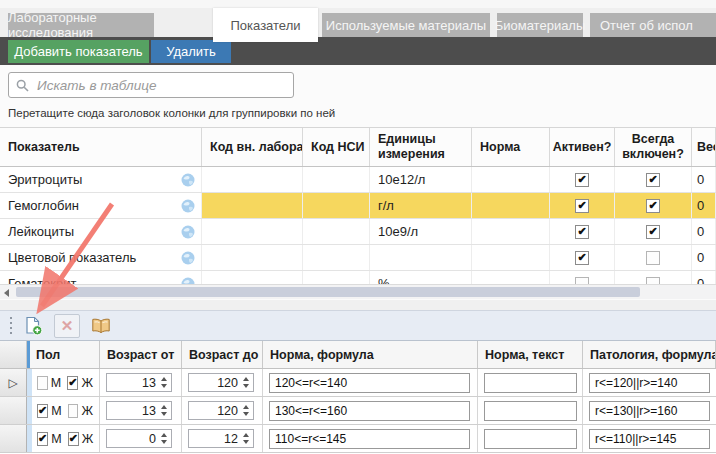 The width and height of the screenshot is (716, 454). What do you see at coordinates (406, 25) in the screenshot?
I see `tab-materials-used: Используемые материалы` at bounding box center [406, 25].